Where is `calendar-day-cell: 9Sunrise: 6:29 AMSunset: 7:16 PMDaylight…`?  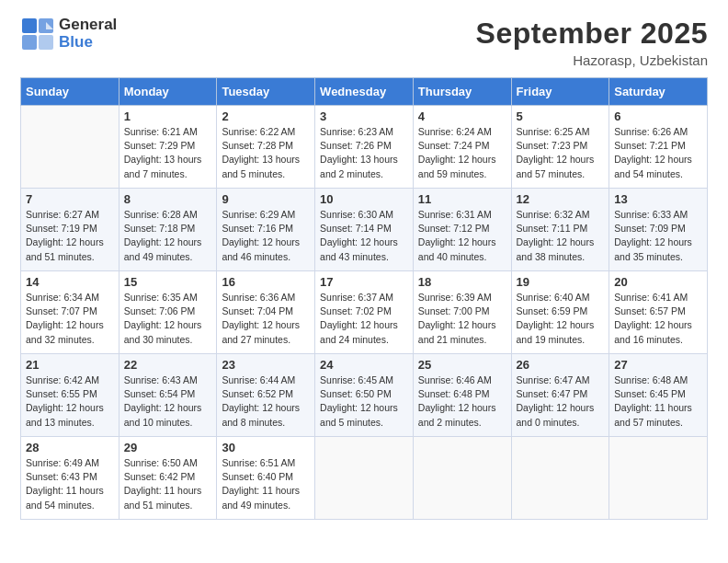 calendar-day-cell: 9Sunrise: 6:29 AMSunset: 7:16 PMDaylight… is located at coordinates (267, 230).